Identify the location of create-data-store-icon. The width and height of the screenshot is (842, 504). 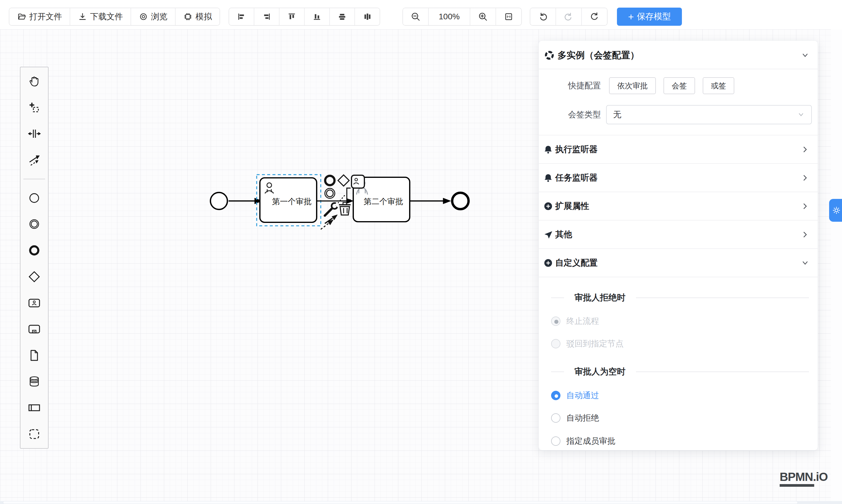
(34, 382).